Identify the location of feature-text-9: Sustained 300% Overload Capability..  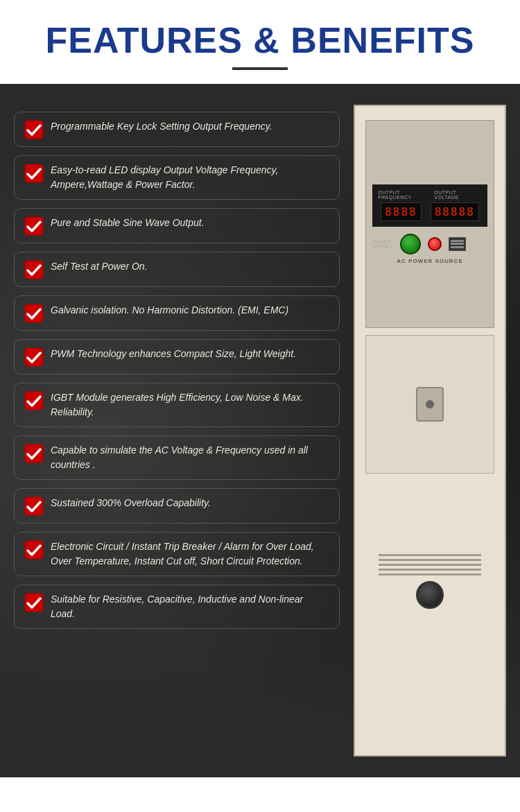
(130, 503).